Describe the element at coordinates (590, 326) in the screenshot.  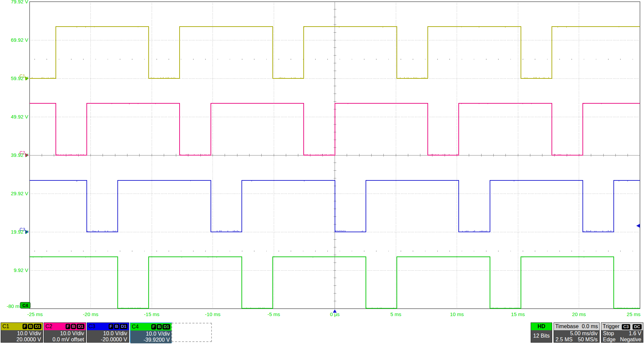
I see `timebase-delay: 0.0 ms` at that location.